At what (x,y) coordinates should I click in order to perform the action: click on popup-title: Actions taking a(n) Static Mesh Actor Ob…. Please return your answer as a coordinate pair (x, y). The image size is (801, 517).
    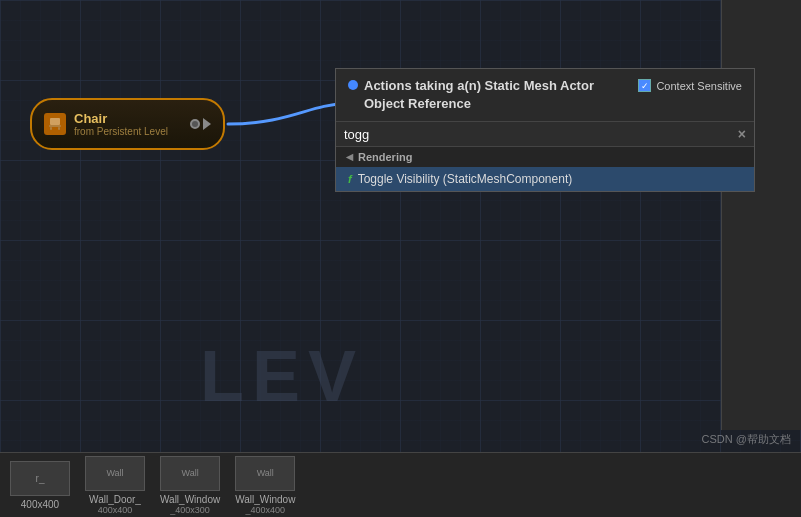
    Looking at the image, I should click on (471, 95).